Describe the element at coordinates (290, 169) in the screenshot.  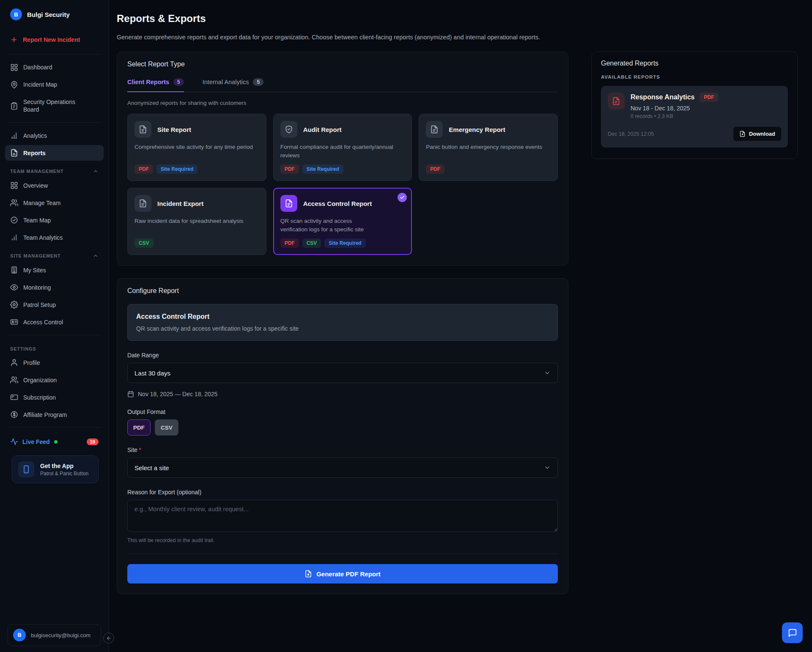
I see `pdf-badge: PDF` at that location.